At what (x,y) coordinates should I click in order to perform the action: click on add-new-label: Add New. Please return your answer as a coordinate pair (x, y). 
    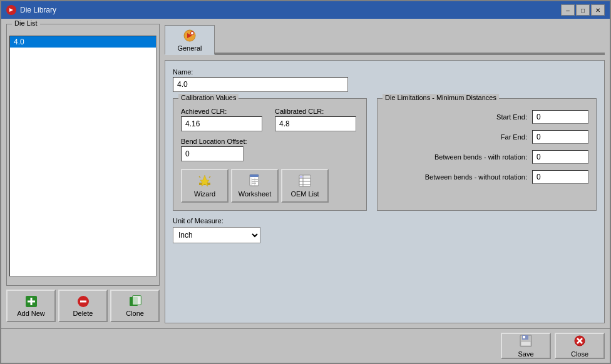
    Looking at the image, I should click on (31, 313).